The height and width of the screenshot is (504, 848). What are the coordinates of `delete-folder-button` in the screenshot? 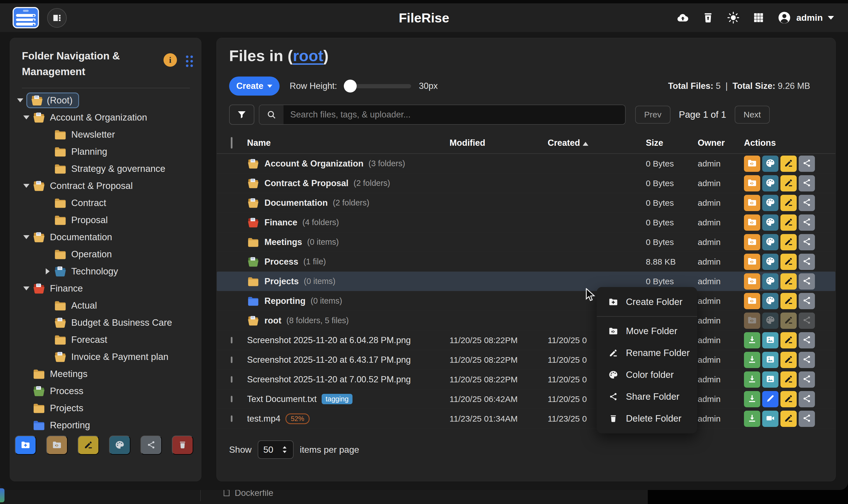 It's located at (183, 445).